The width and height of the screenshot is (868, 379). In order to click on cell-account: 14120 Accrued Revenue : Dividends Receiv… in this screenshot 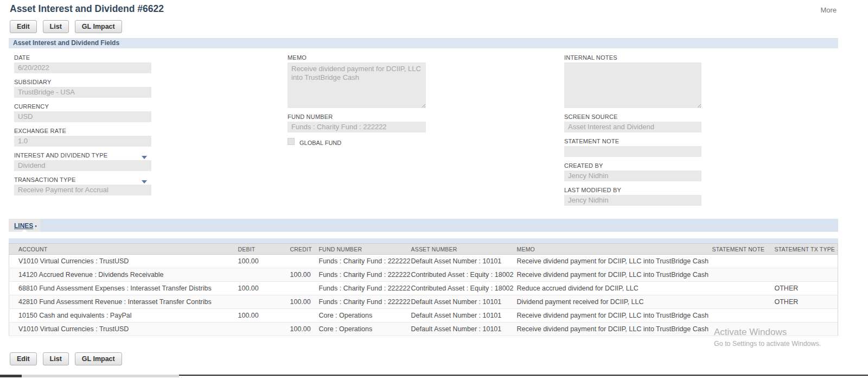, I will do `click(123, 275)`.